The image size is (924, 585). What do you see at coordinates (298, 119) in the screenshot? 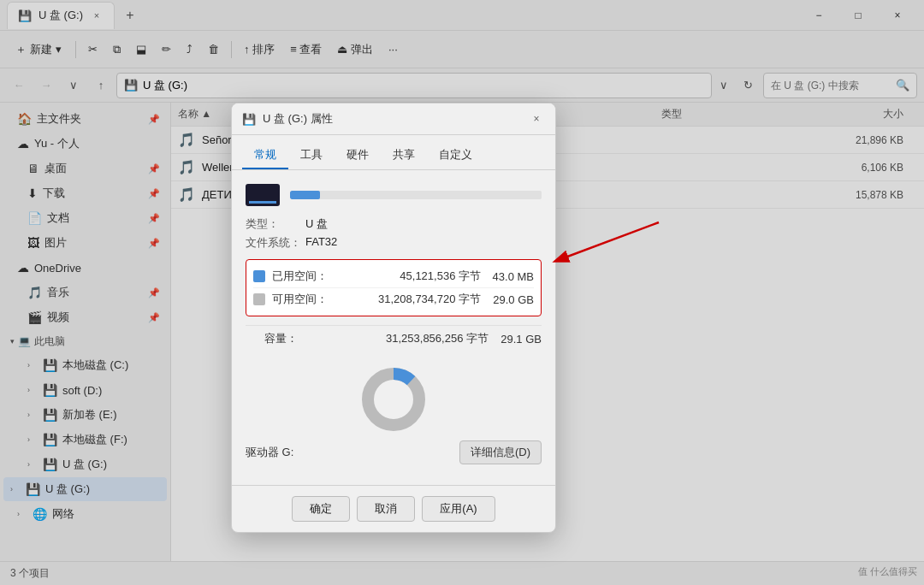
I see `dialog-title-text: U 盘 (G:) 属性` at bounding box center [298, 119].